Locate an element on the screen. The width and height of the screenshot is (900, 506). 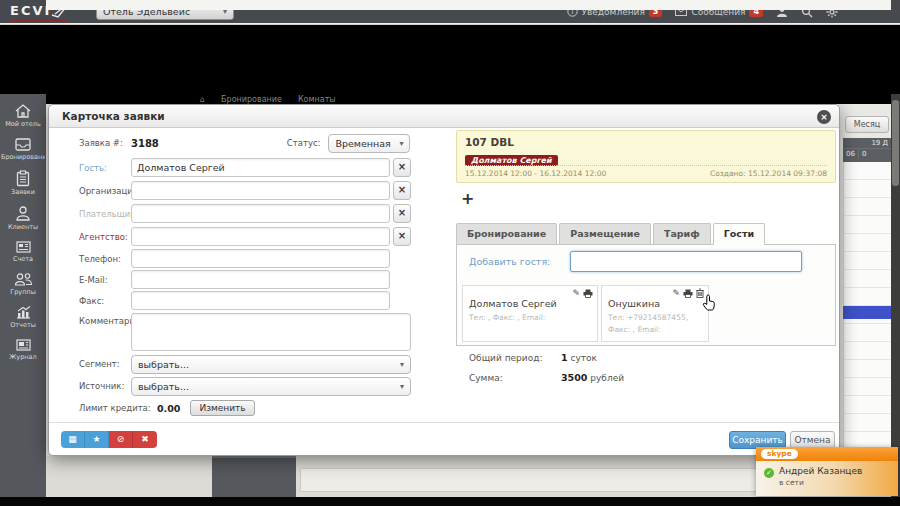
breadcrumb: ⌂ Бронирование Комнаты is located at coordinates (268, 100).